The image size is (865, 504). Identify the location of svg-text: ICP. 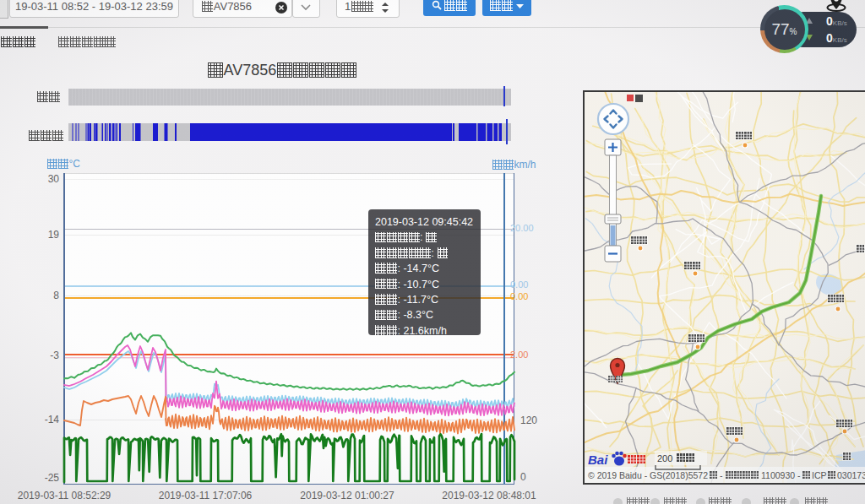
(819, 475).